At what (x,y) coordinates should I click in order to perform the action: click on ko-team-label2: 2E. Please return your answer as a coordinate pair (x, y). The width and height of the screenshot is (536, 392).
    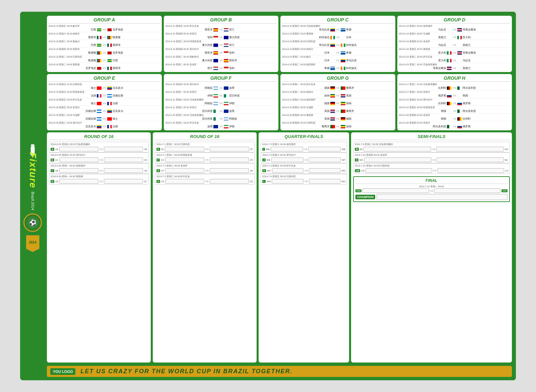
    Looking at the image, I should click on (251, 171).